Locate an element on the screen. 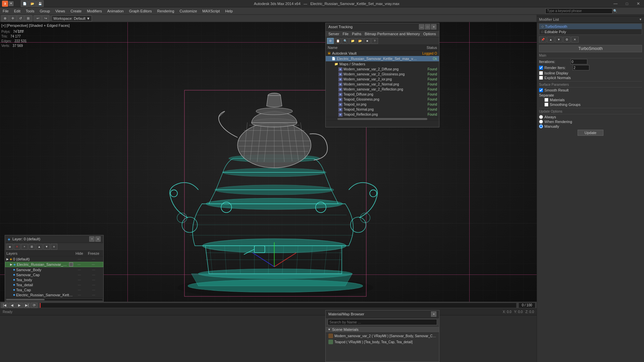  search-input is located at coordinates (579, 11).